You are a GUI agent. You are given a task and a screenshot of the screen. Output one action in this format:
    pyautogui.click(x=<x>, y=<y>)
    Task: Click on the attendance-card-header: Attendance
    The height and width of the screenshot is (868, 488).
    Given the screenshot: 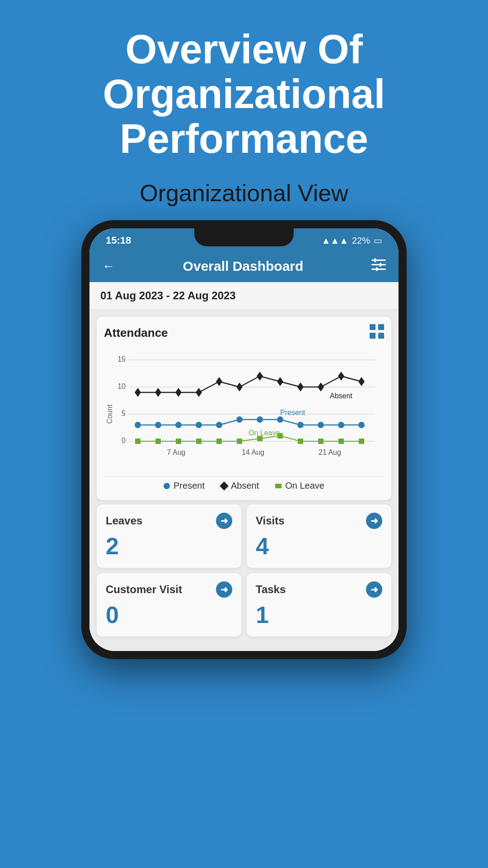 What is the action you would take?
    pyautogui.click(x=244, y=333)
    